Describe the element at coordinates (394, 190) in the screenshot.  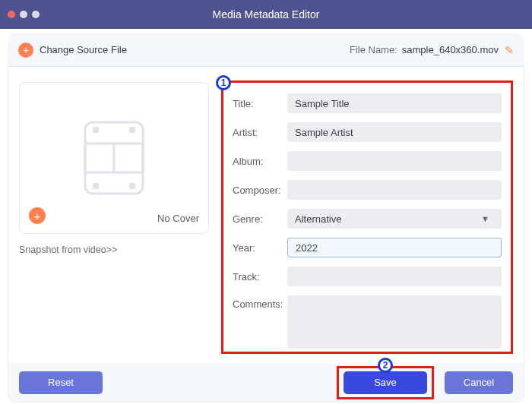
I see `composer-field` at that location.